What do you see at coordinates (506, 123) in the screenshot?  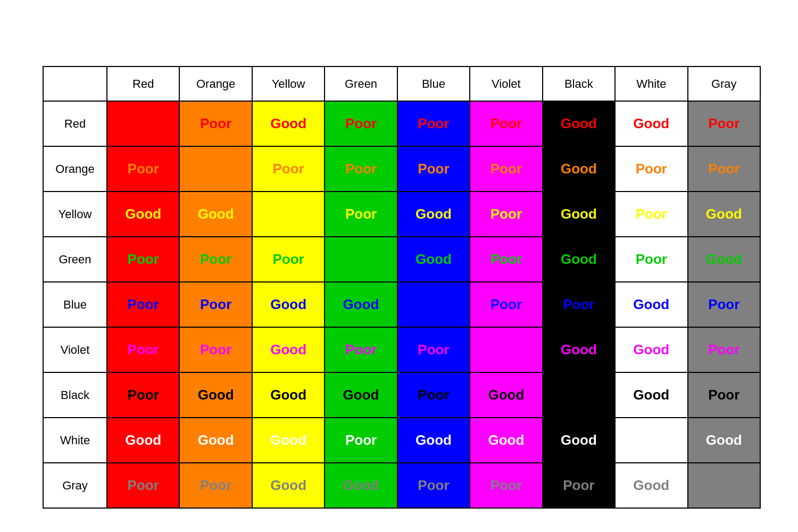 I see `cell-red-violet: Poor` at bounding box center [506, 123].